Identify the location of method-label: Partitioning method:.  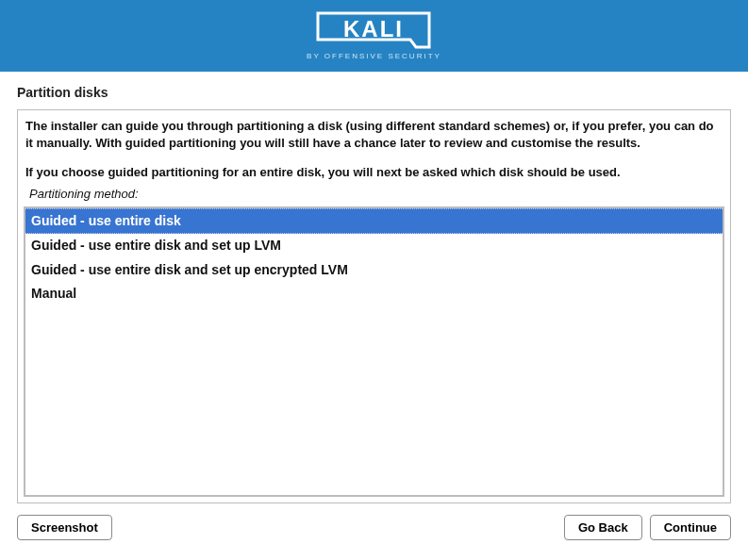
(374, 194).